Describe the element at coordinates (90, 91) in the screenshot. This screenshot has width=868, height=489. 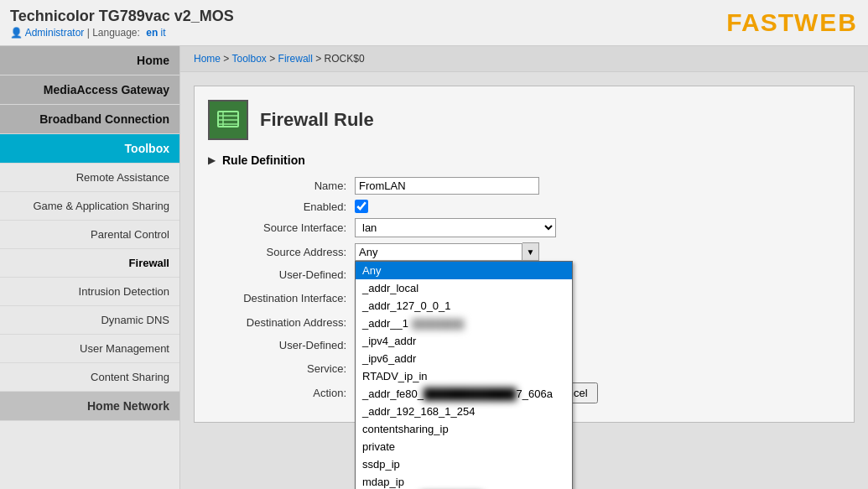
I see `sidebar-item-mediaaccess: MediaAccess Gateway` at that location.